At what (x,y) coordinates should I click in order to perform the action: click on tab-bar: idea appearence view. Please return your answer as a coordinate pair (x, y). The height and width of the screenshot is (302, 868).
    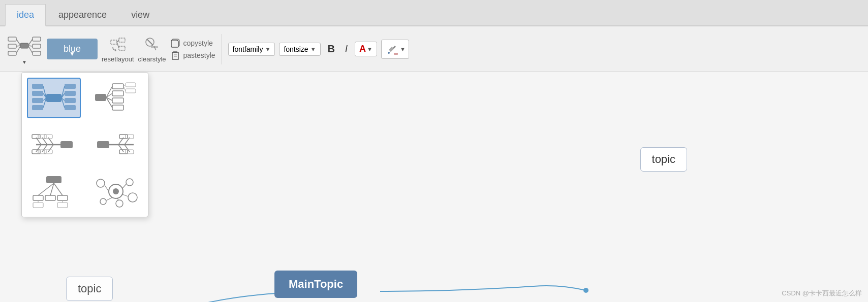
    Looking at the image, I should click on (434, 13).